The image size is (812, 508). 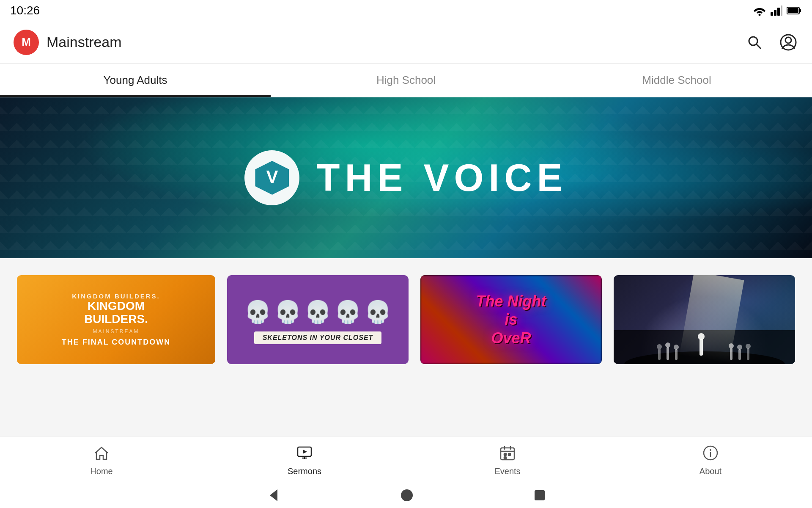 I want to click on recents-button, so click(x=540, y=495).